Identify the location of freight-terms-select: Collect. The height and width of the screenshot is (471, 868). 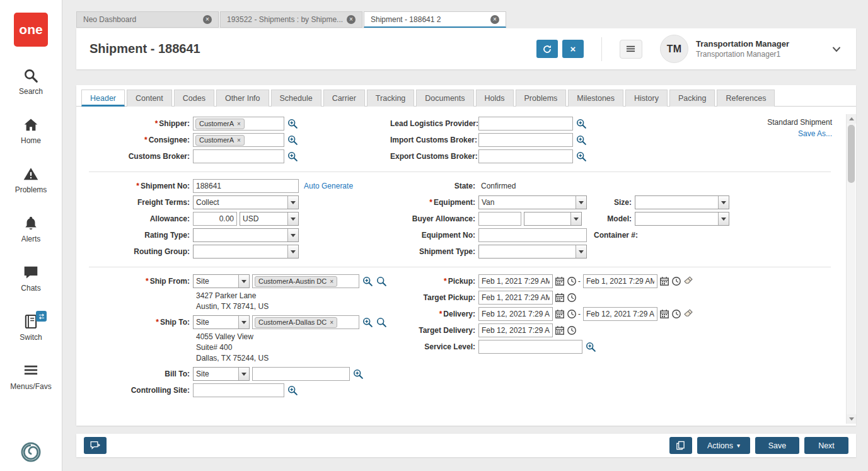
(246, 202).